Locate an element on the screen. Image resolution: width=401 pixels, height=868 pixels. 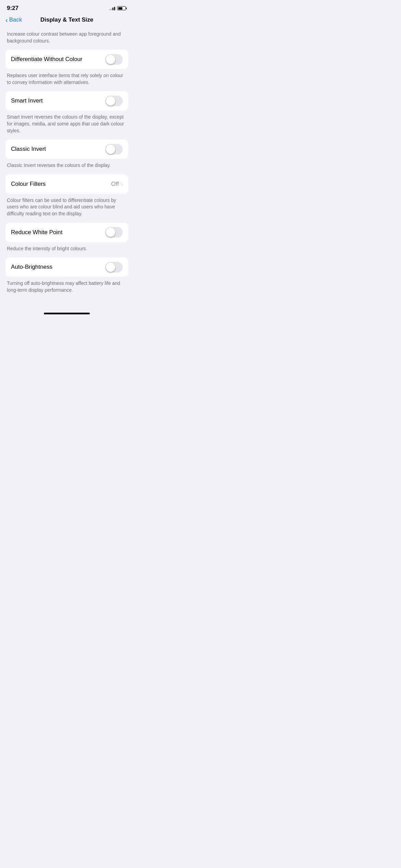
row-value-colour-filters: Off is located at coordinates (115, 184).